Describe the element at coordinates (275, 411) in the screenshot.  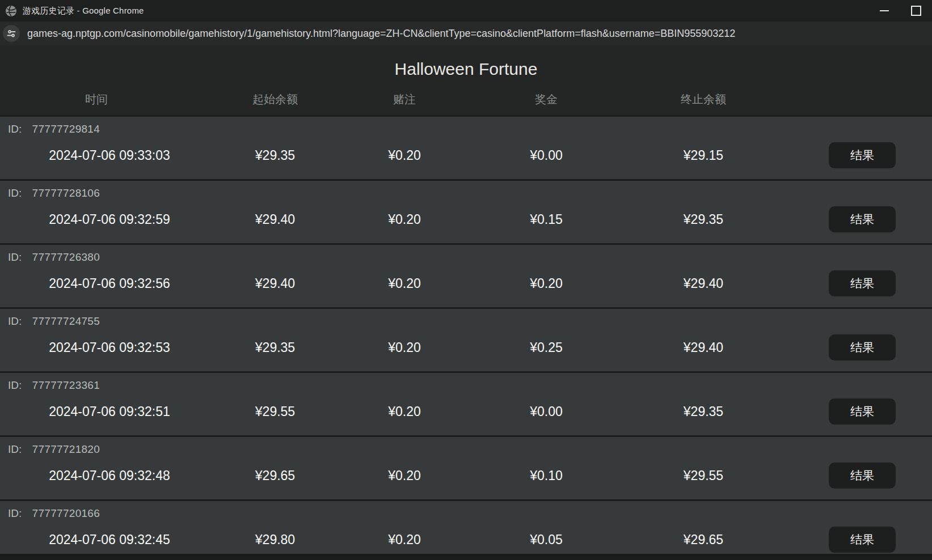
I see `start-balance-cell: ¥29.55` at that location.